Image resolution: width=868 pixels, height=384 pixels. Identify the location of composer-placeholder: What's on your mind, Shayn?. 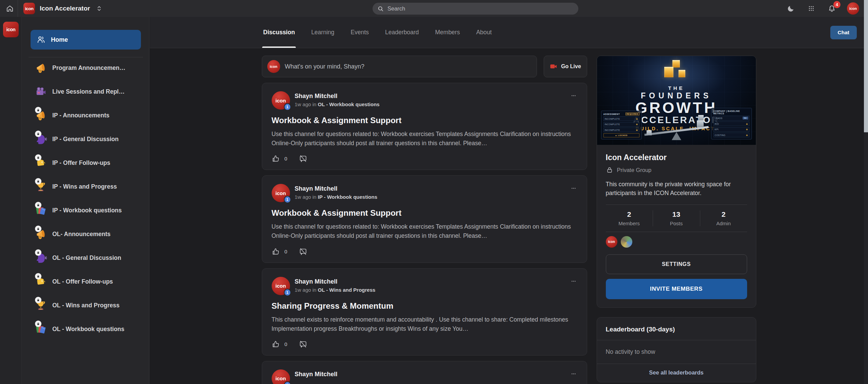
(325, 66).